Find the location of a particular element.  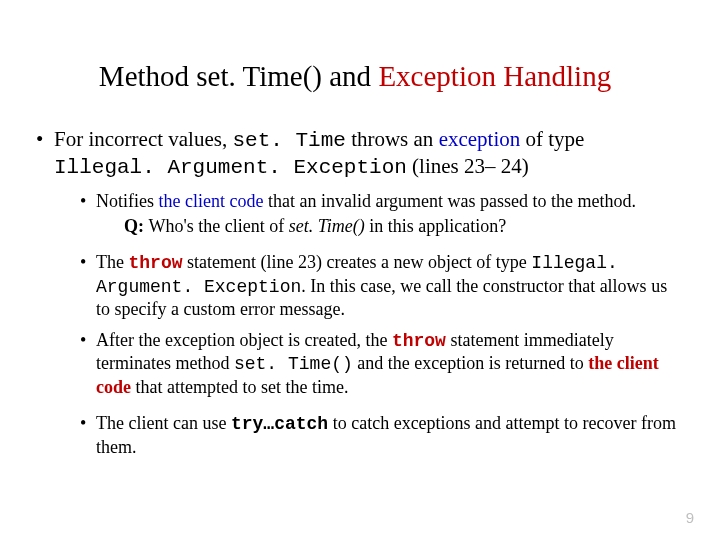

b1-settime: set. Time is located at coordinates (288, 140).